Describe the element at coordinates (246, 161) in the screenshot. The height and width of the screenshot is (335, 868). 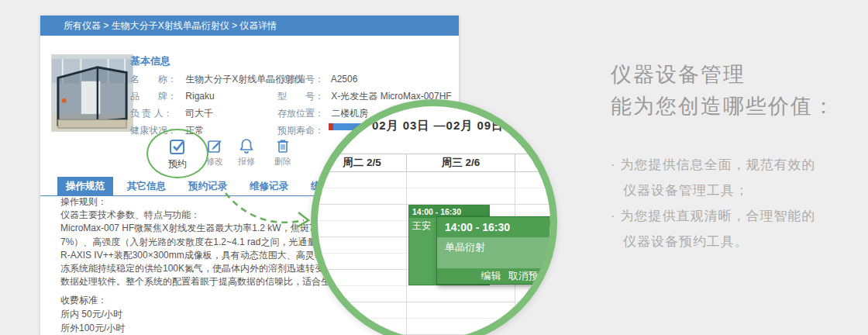
I see `repair-label: 报修` at that location.